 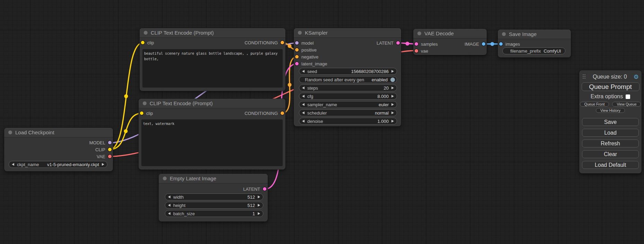 What do you see at coordinates (484, 44) in the screenshot?
I see `port-image-output` at bounding box center [484, 44].